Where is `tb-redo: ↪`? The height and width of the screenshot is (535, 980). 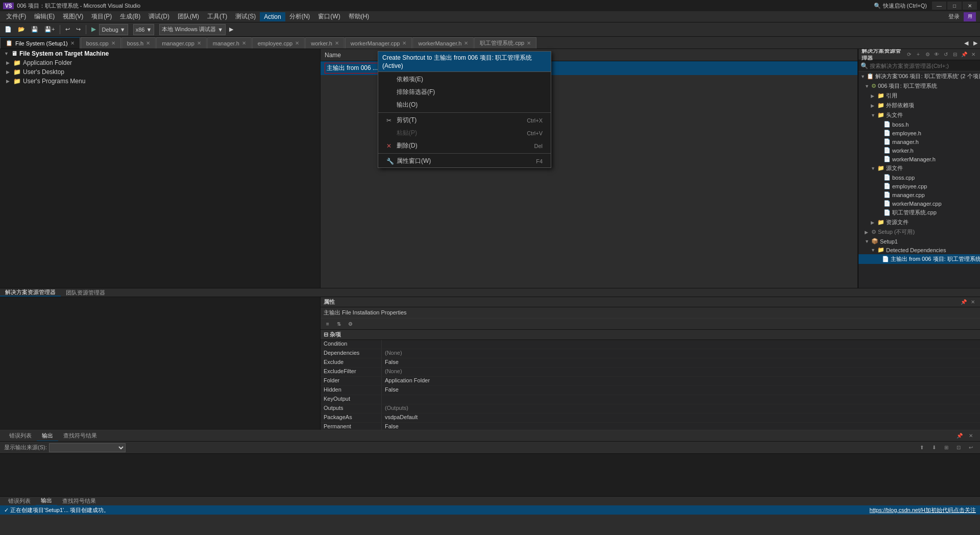
tb-redo: ↪ is located at coordinates (79, 30).